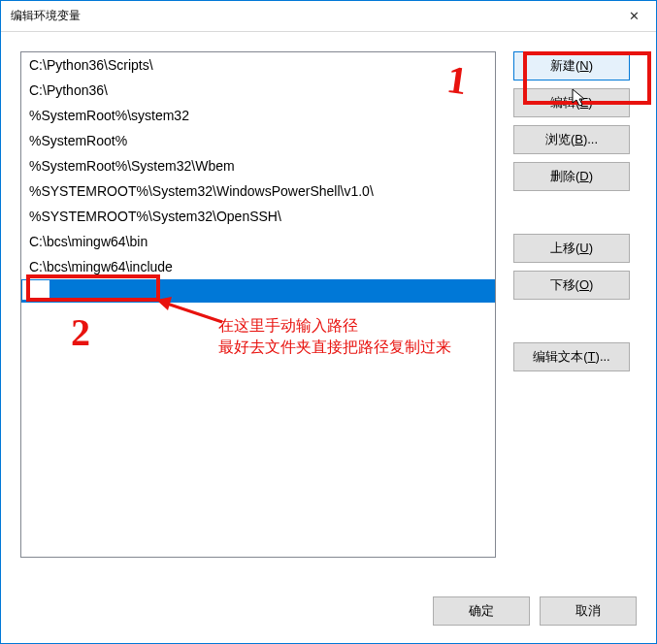 Image resolution: width=657 pixels, height=644 pixels. I want to click on edit-text-button-label: 编辑文本(T)..., so click(571, 357).